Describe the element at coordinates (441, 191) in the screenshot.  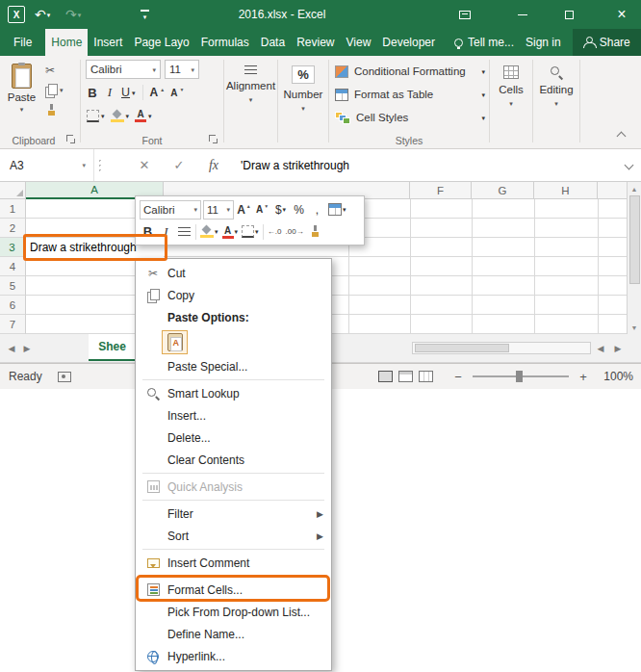
I see `column-header-f: F` at that location.